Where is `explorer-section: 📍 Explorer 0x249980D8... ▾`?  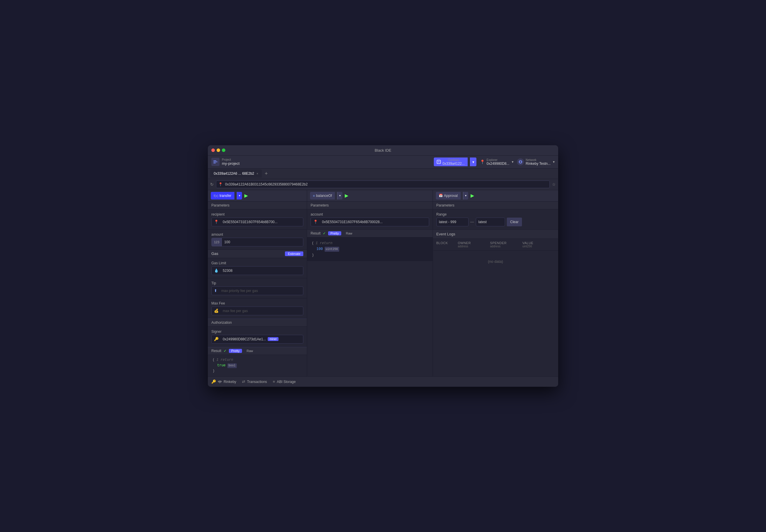
explorer-section: 📍 Explorer 0x249980D8... ▾ is located at coordinates (496, 162).